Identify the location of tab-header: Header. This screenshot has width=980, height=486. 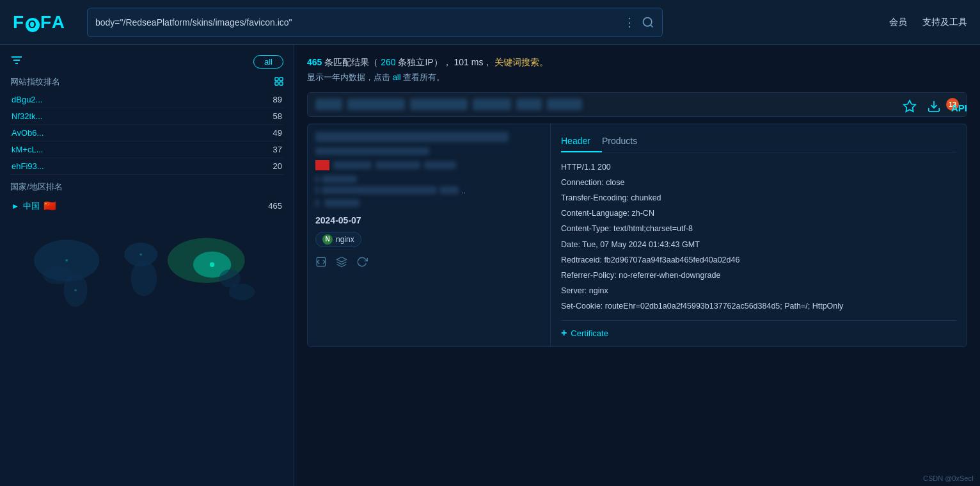
(581, 142).